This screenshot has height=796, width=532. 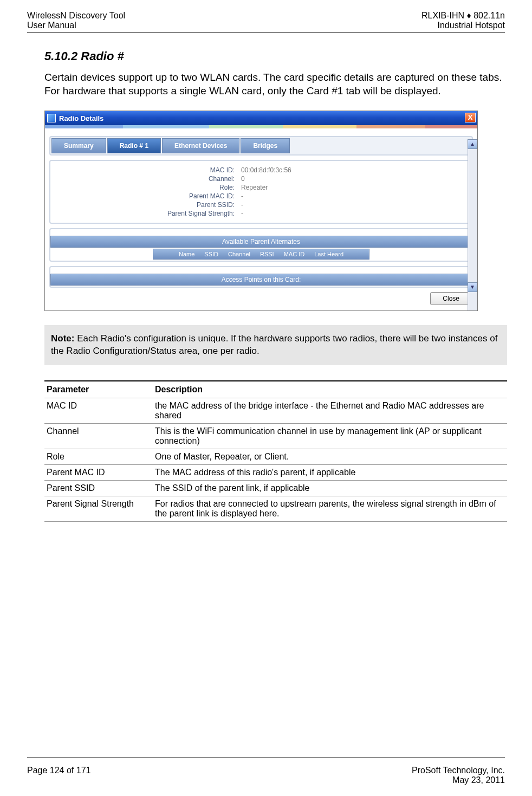 I want to click on label-parent-signal: Parent Signal Strength:, so click(x=149, y=213).